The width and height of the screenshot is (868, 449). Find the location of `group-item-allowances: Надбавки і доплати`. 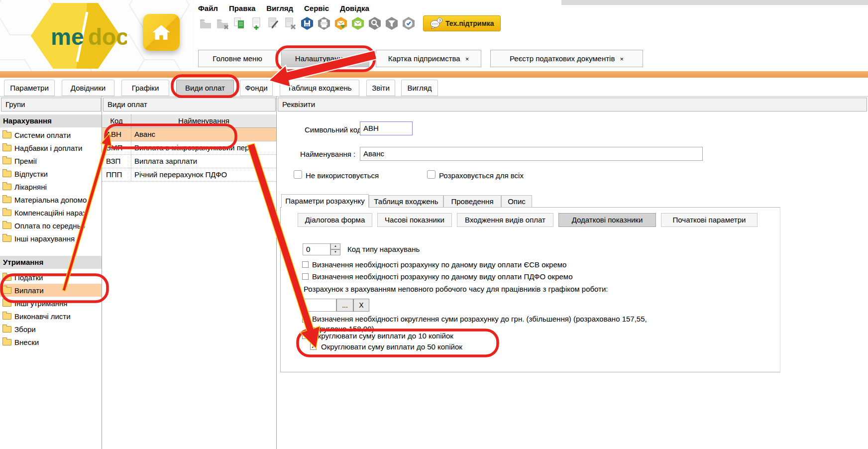

group-item-allowances: Надбавки і доплати is located at coordinates (51, 148).